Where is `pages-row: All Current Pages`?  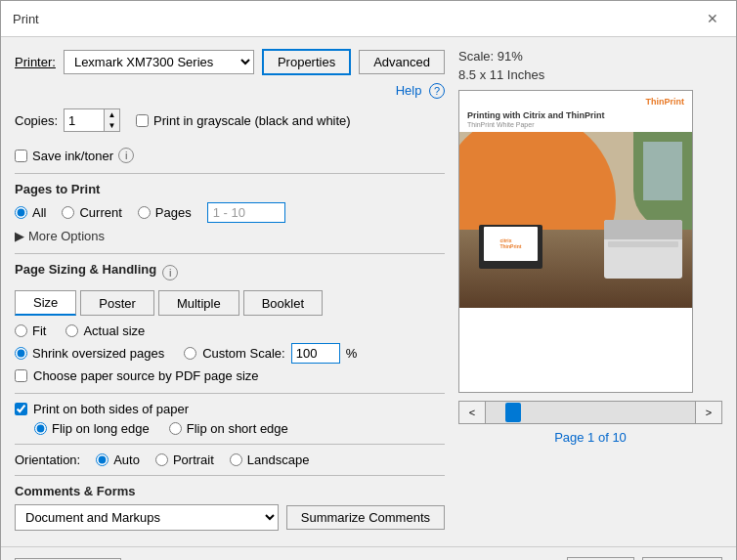 pages-row: All Current Pages is located at coordinates (230, 213).